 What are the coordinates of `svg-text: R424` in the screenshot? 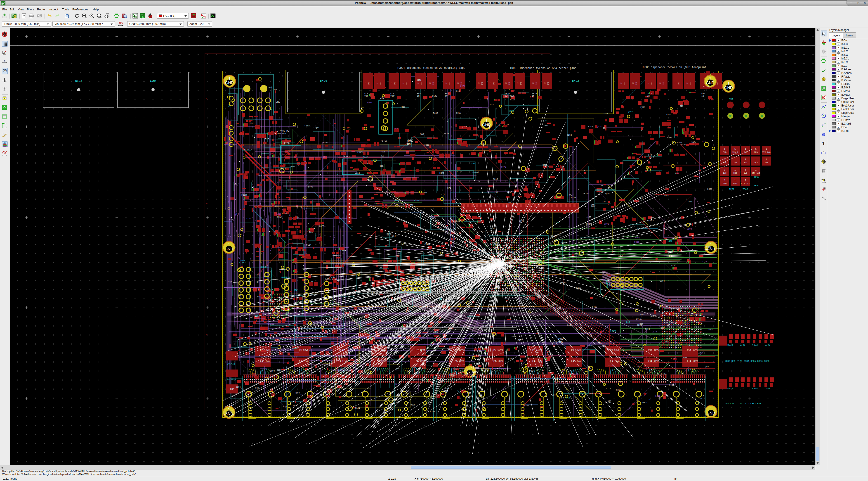 It's located at (247, 150).